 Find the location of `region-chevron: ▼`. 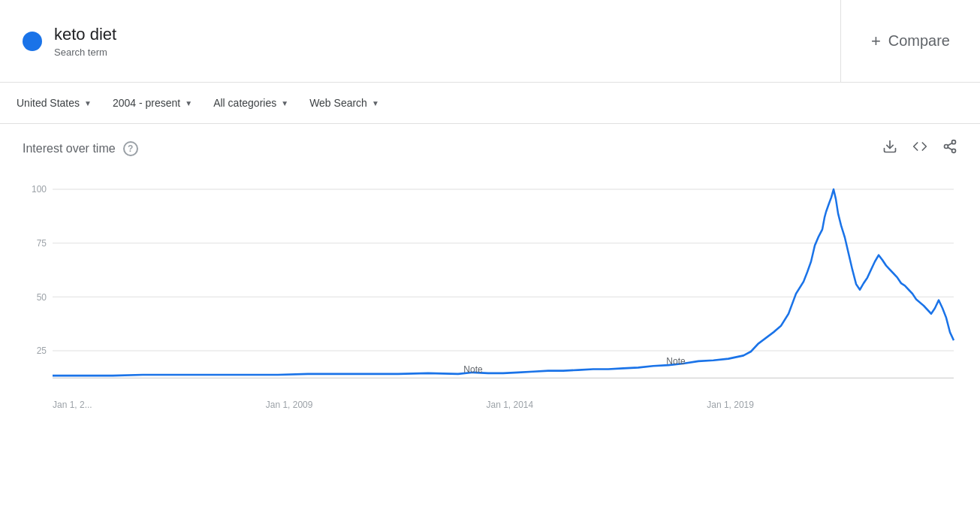

region-chevron: ▼ is located at coordinates (88, 104).